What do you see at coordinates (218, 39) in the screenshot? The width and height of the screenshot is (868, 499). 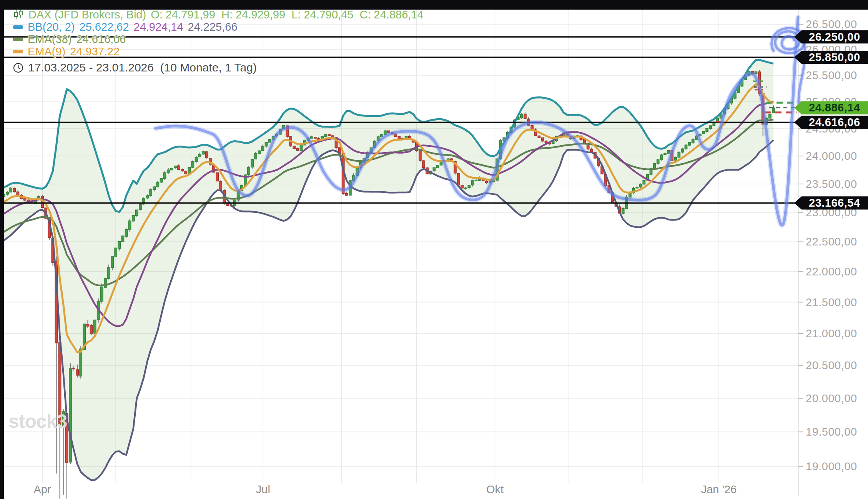 I see `legend-row-ema38: EMA(38) 24.616,06` at bounding box center [218, 39].